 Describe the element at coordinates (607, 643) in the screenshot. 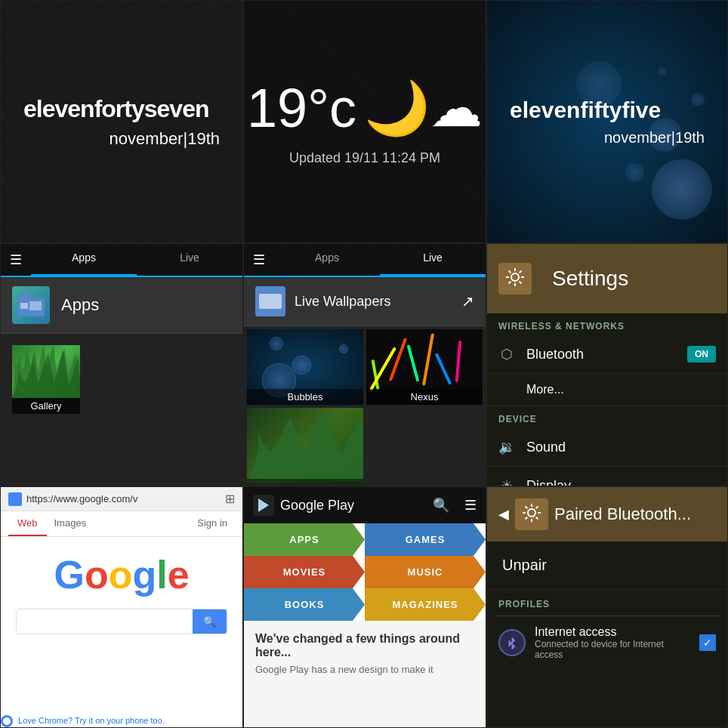

I see `internet-access-row: Internet access Connected to device for …` at that location.